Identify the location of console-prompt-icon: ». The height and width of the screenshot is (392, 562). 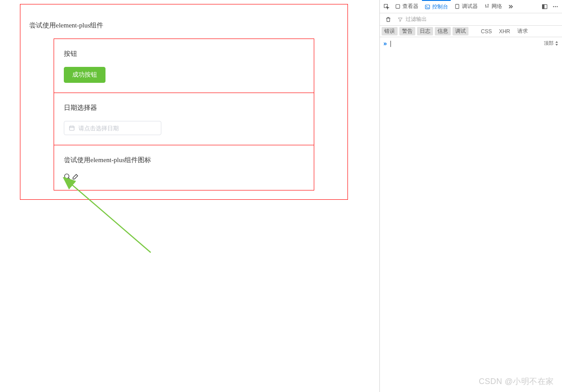
(385, 43).